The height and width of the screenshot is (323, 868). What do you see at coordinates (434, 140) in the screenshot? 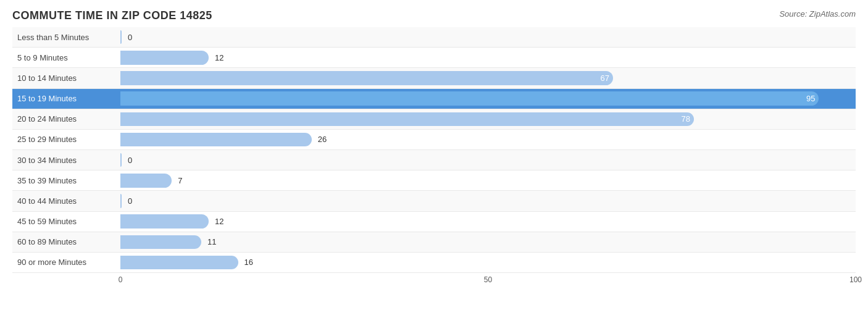
I see `bar-row: 25 to 29 Minutes26` at bounding box center [434, 140].